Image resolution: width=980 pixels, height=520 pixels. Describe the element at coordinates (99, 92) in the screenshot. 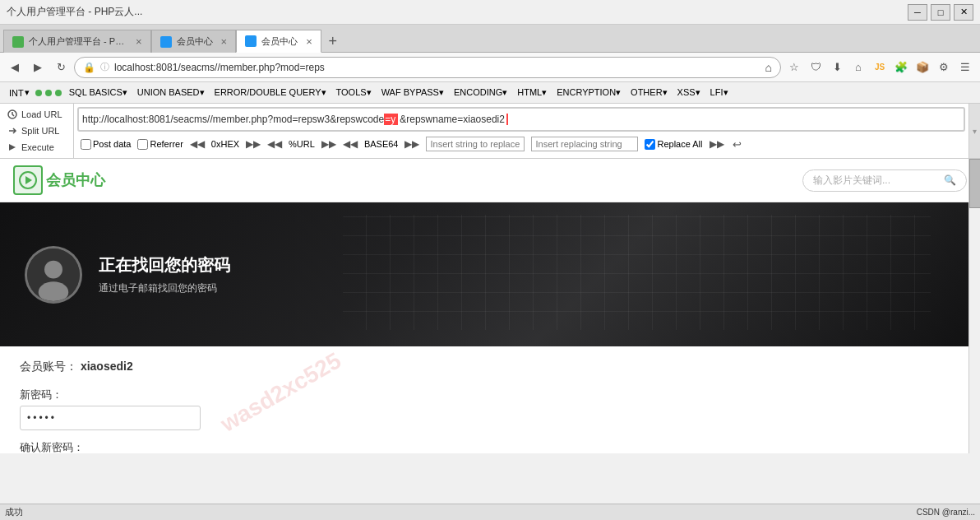

I see `sql-basics-menu: SQL BASICS▾` at that location.